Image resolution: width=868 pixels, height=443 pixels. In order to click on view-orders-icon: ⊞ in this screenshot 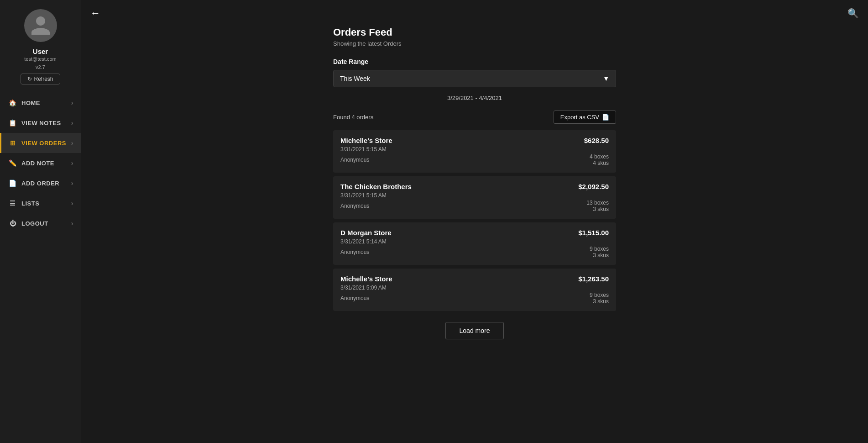, I will do `click(13, 143)`.